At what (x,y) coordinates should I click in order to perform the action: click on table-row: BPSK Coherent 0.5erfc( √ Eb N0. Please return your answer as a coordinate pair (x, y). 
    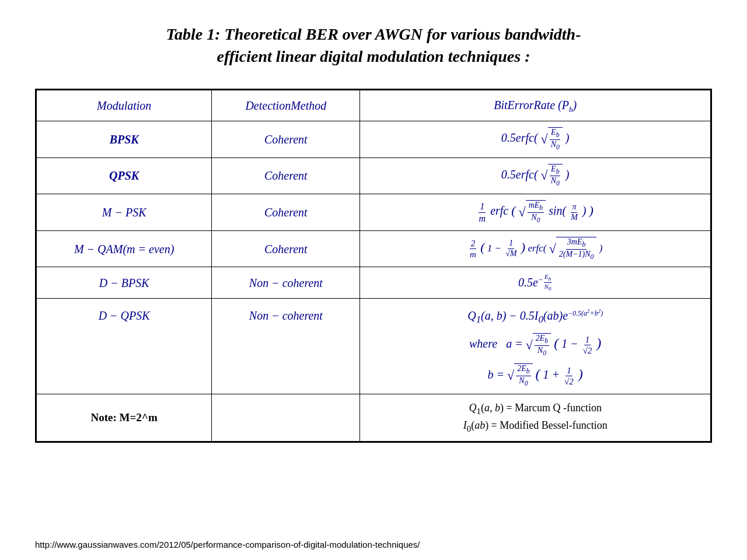
    Looking at the image, I should click on (374, 140).